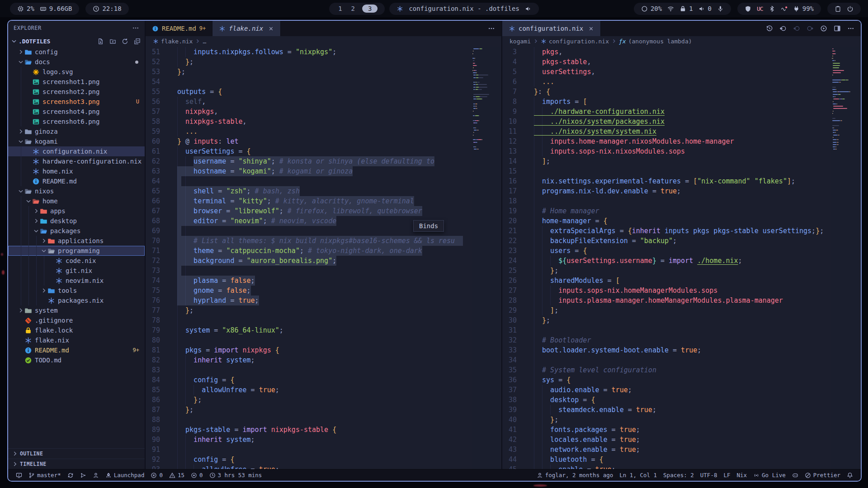 The image size is (868, 488). I want to click on tree-item-packages: packages, so click(76, 231).